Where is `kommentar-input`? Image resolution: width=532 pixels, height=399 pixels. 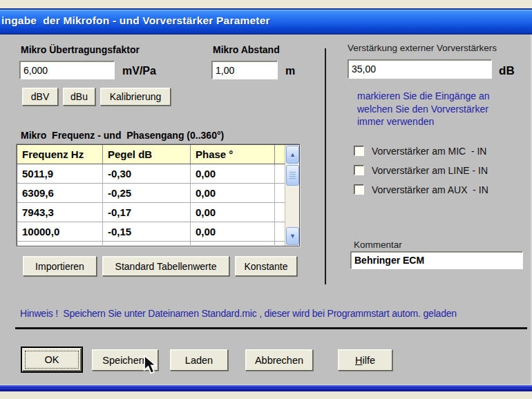
kommentar-input is located at coordinates (437, 260).